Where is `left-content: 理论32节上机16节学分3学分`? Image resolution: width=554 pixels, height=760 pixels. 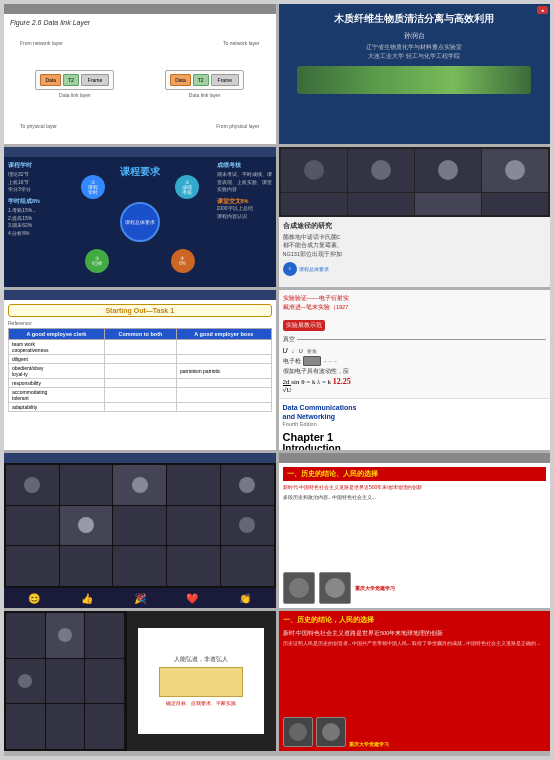 left-content: 理论32节上机16节学分3学分 is located at coordinates (36, 182).